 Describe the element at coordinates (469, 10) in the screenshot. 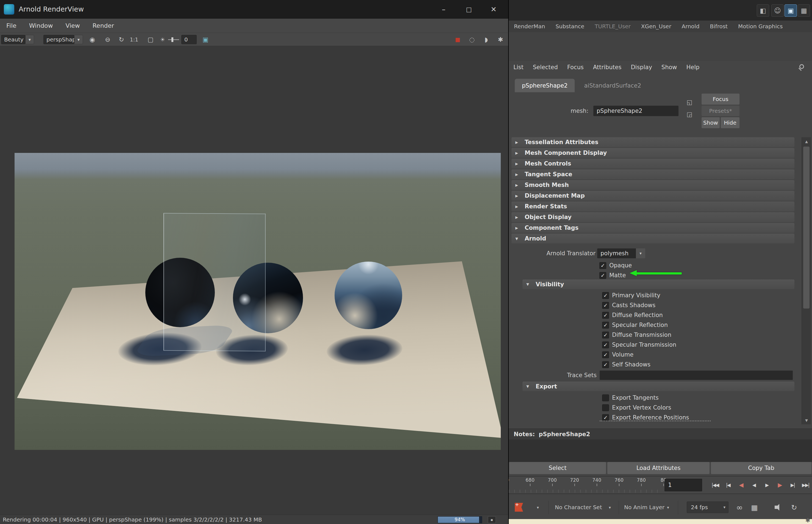

I see `maximize-button: □` at that location.